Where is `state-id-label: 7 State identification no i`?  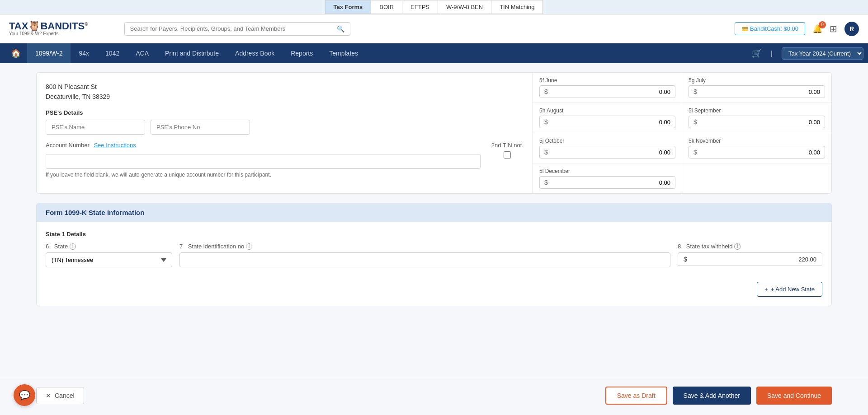 state-id-label: 7 State identification no i is located at coordinates (425, 247).